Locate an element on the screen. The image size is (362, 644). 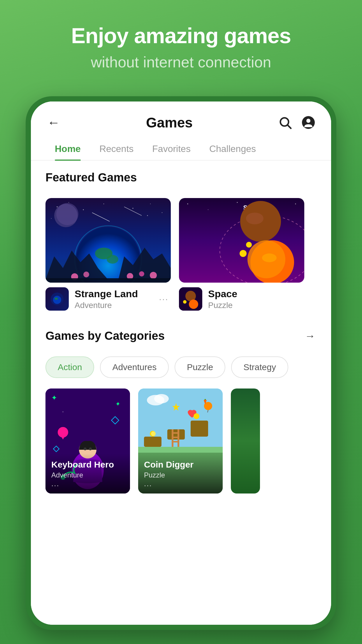
keyboard-hero-overlay: Keyboard Hero Adventure ··· is located at coordinates (88, 474).